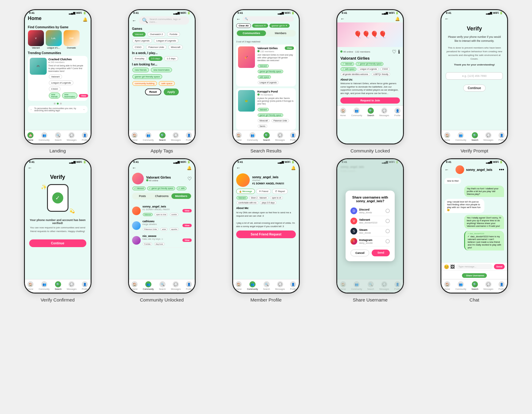 The width and height of the screenshot is (532, 414). Describe the element at coordinates (155, 58) in the screenshot. I see `tag-3-5-days: 3-5 days` at that location.